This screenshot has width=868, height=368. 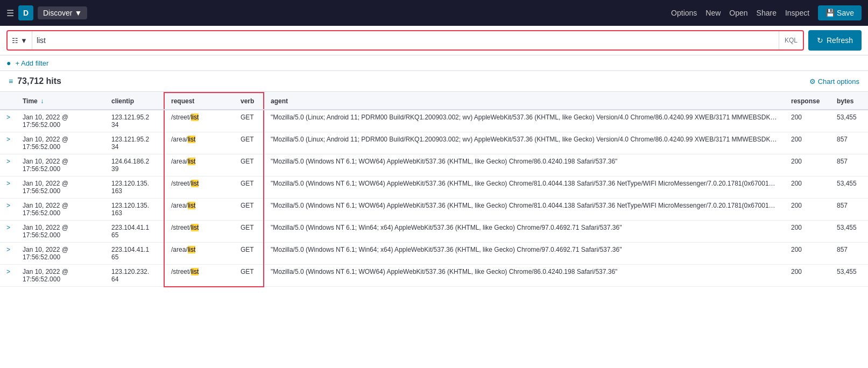 I want to click on table-row: >Jan 10, 2022 @ 17:56:52.000124.64.186.2…, so click(x=434, y=166).